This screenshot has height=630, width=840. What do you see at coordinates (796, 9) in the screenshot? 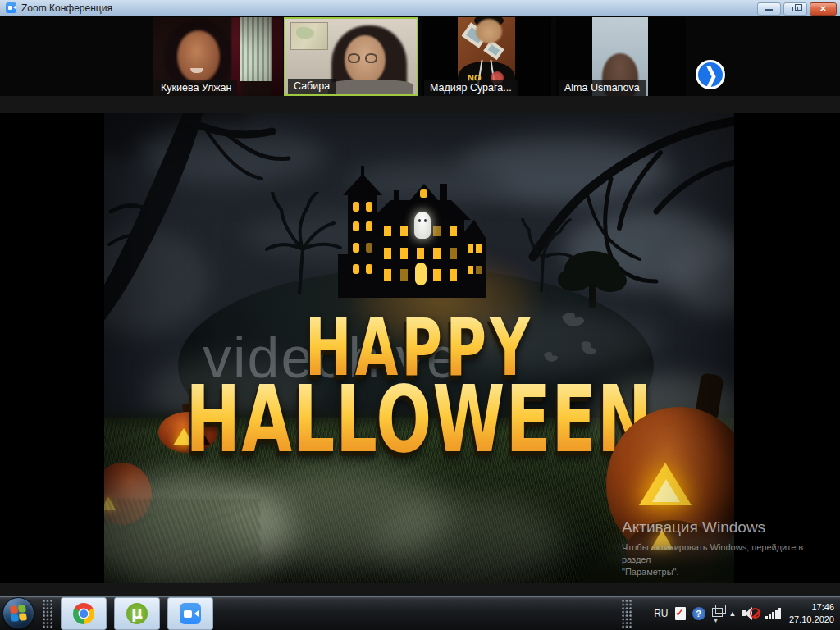
I see `restore-icon` at bounding box center [796, 9].